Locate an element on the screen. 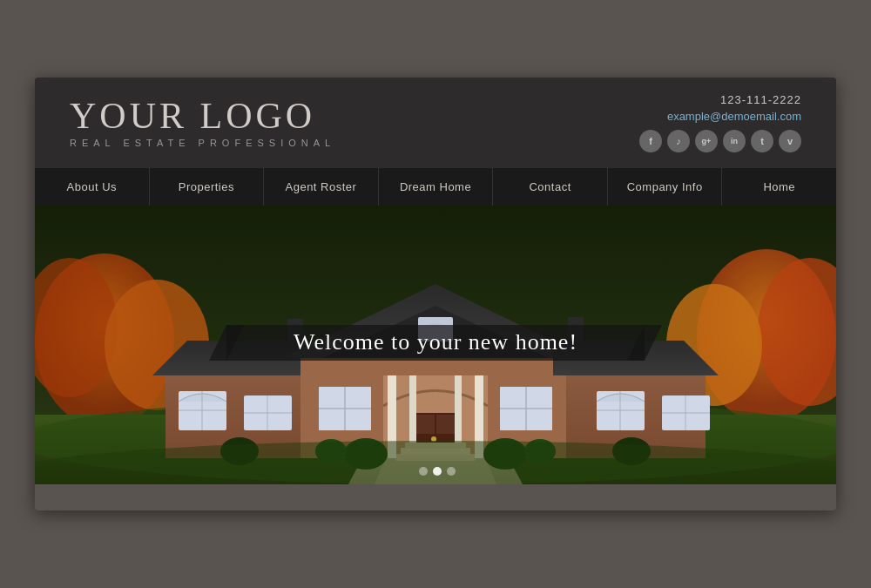  nav-item-company-info: Company Info is located at coordinates (665, 186).